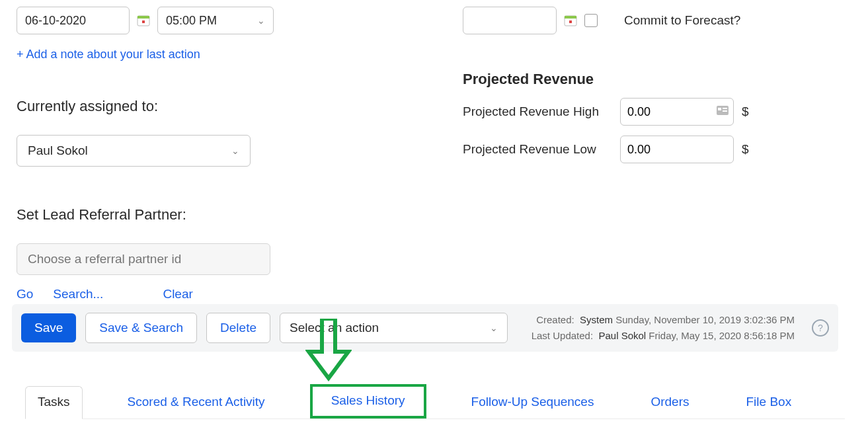 The width and height of the screenshot is (868, 437). I want to click on referral-search-link: Search..., so click(78, 294).